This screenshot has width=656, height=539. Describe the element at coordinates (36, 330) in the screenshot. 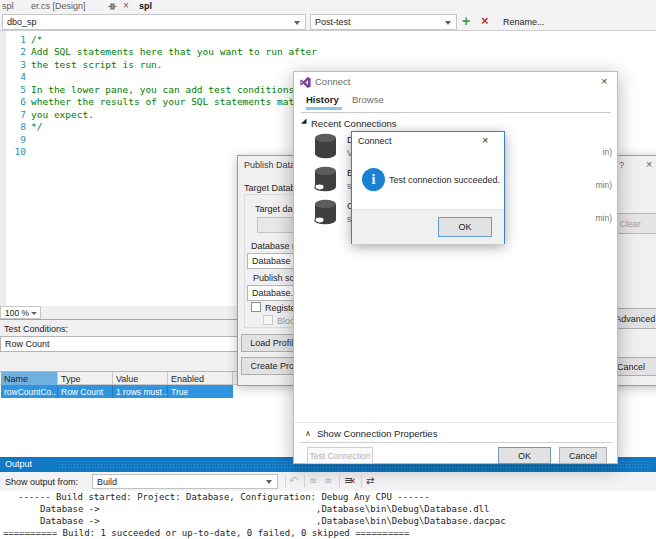

I see `test-conditions-label: Test Conditions:` at that location.